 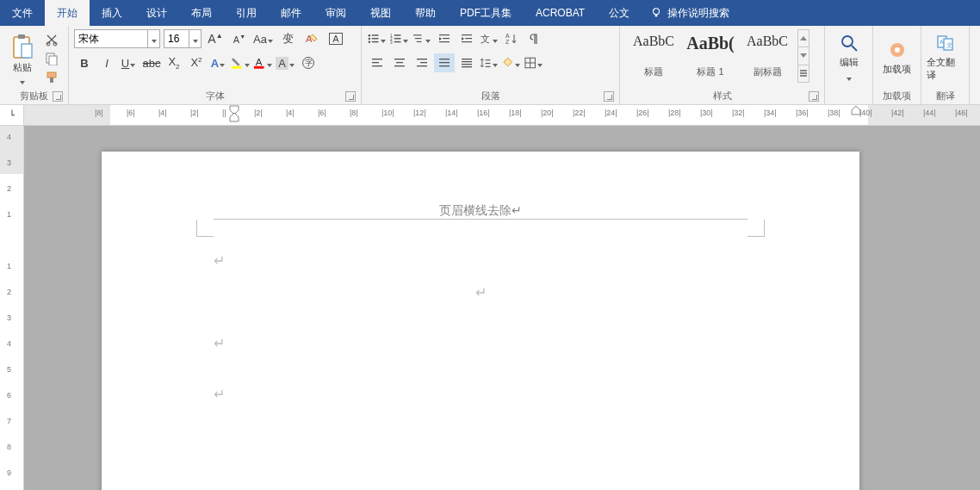 I want to click on font-name-input, so click(x=111, y=39).